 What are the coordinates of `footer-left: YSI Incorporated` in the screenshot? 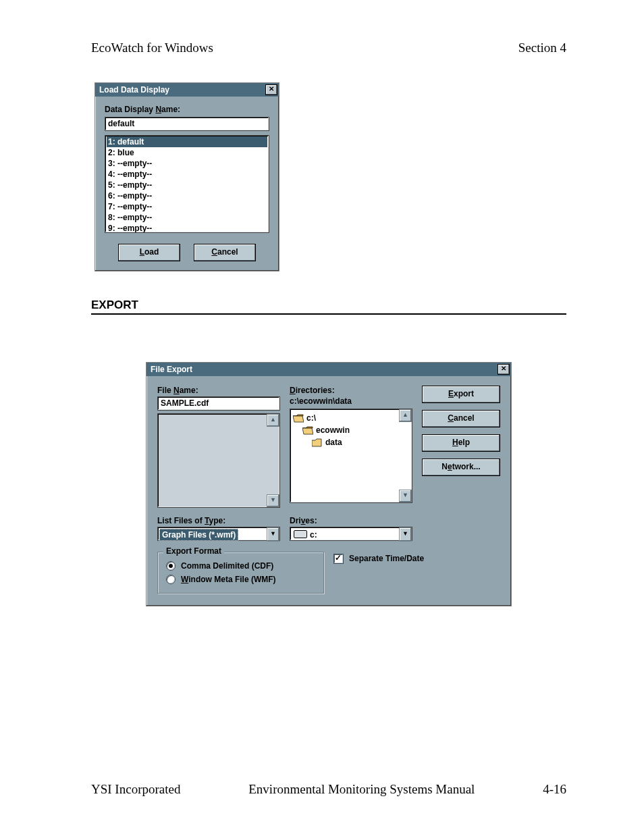 It's located at (136, 789).